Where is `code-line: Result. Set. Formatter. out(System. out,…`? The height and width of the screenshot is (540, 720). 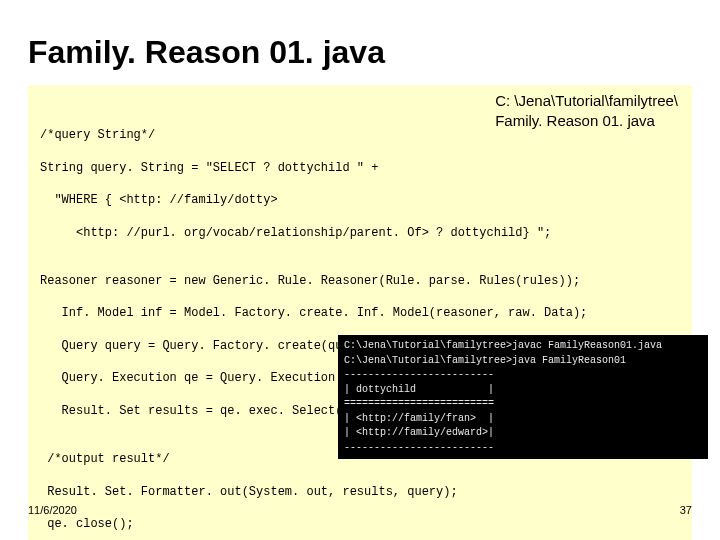
code-line: Result. Set. Formatter. out(System. out,… is located at coordinates (360, 492).